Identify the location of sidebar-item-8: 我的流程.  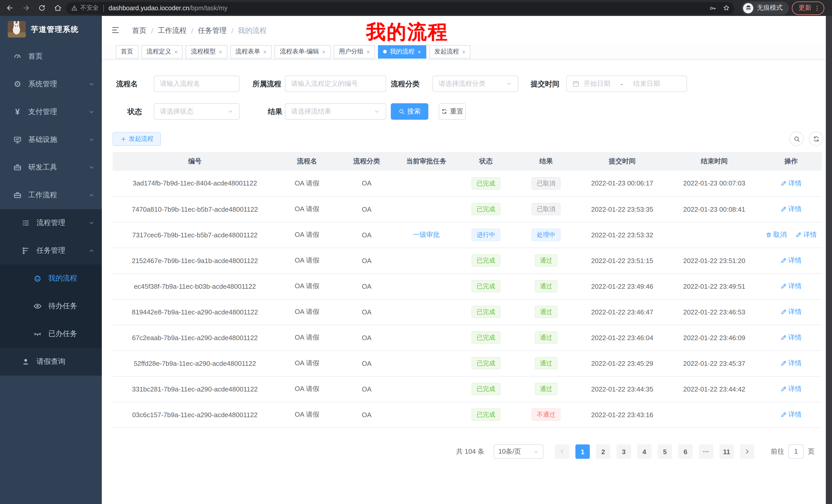
(51, 279).